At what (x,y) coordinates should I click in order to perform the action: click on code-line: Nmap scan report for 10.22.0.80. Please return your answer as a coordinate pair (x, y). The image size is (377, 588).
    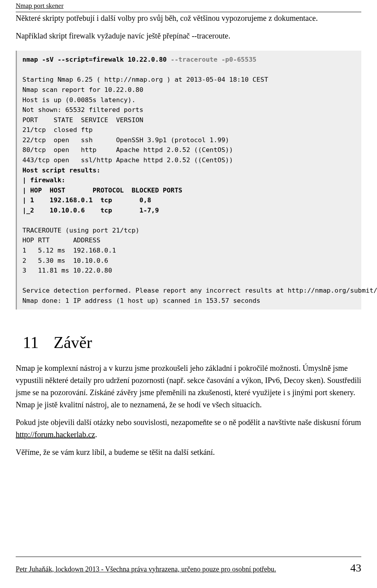
    Looking at the image, I should click on (83, 90).